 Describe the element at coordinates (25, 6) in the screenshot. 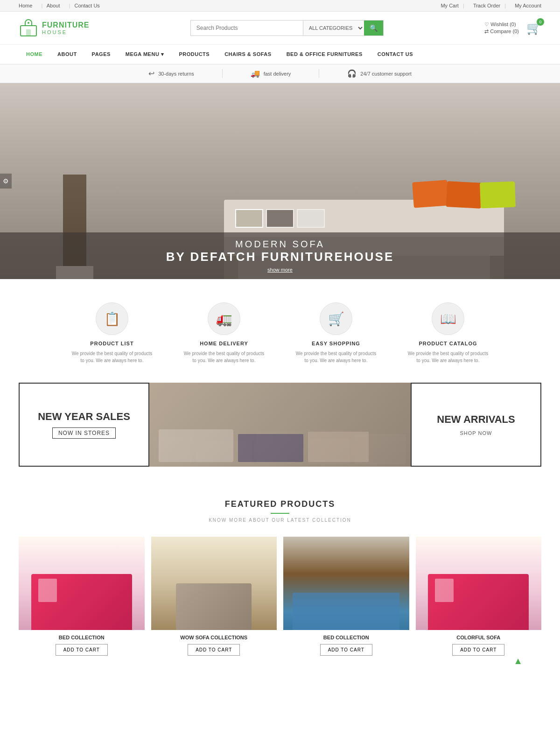

I see `nav-home-link: Home` at that location.